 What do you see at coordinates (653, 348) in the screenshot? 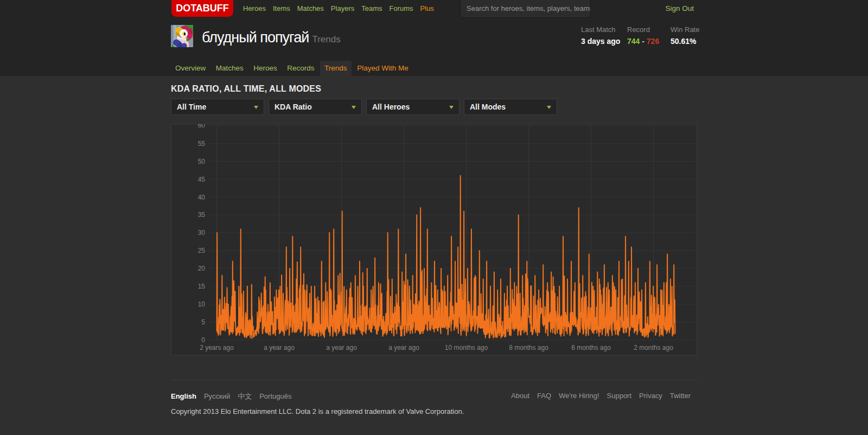
I see `svg-text: 2 months ago` at bounding box center [653, 348].